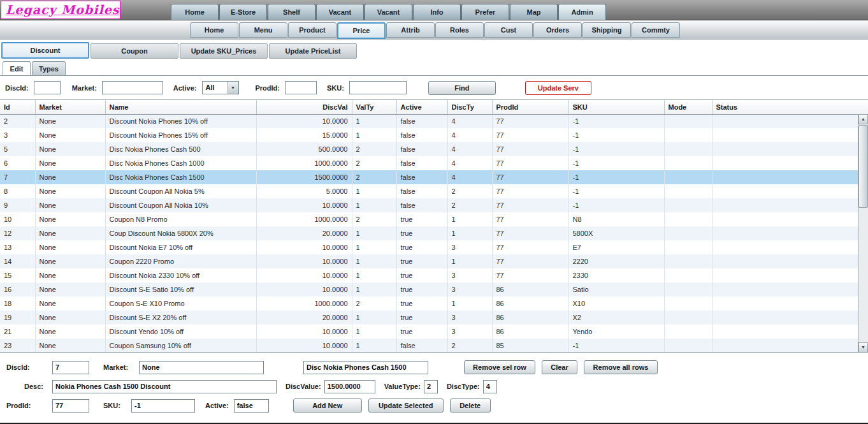 The height and width of the screenshot is (424, 868). Describe the element at coordinates (459, 30) in the screenshot. I see `admin-nav-item-roles: Roles` at that location.